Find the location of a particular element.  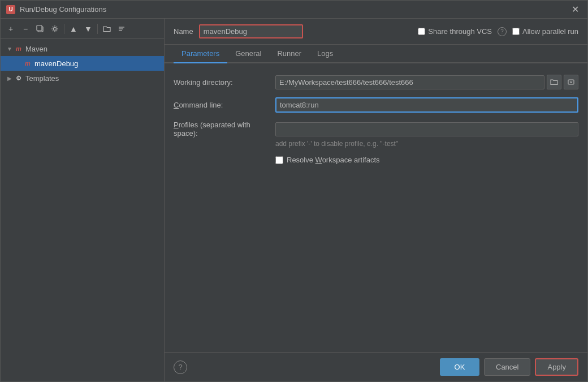

dialog-icon: U is located at coordinates (11, 10).